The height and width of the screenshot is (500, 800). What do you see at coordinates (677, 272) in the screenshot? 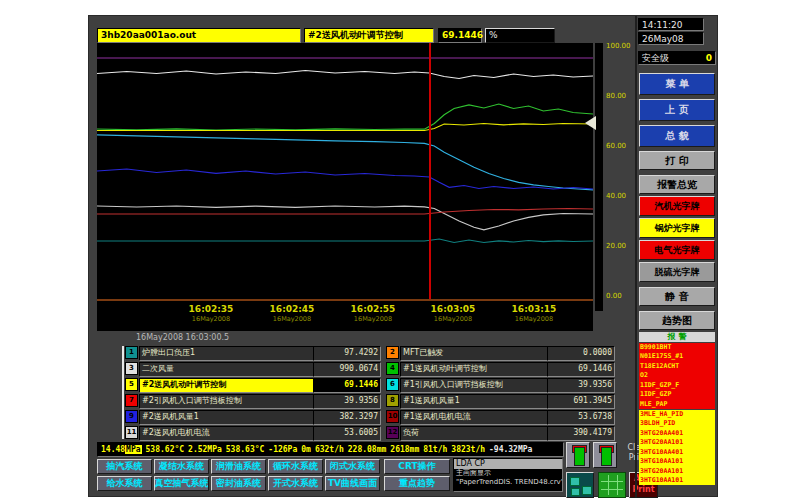
I see `annunciator-button: 脱硫光字牌` at bounding box center [677, 272].